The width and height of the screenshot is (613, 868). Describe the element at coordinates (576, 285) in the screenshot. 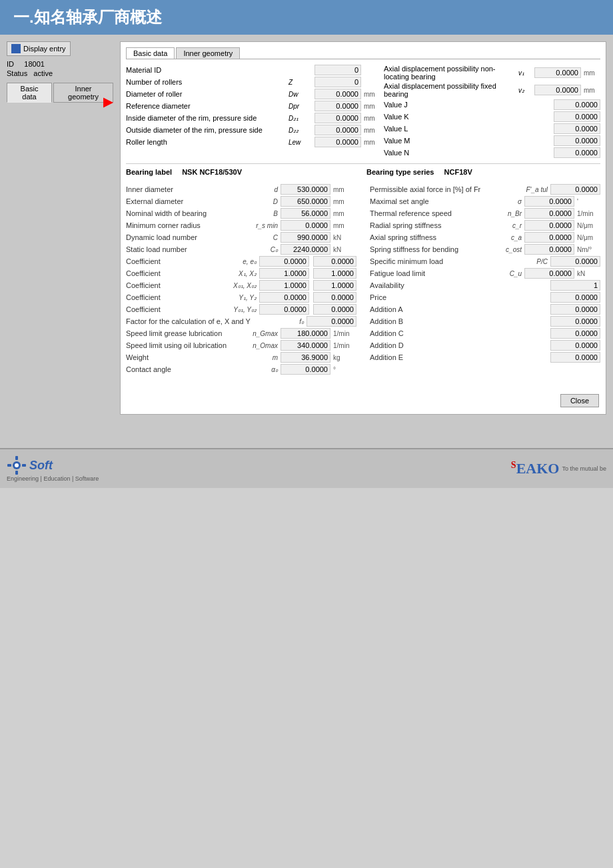

I see `row-val: 1` at that location.